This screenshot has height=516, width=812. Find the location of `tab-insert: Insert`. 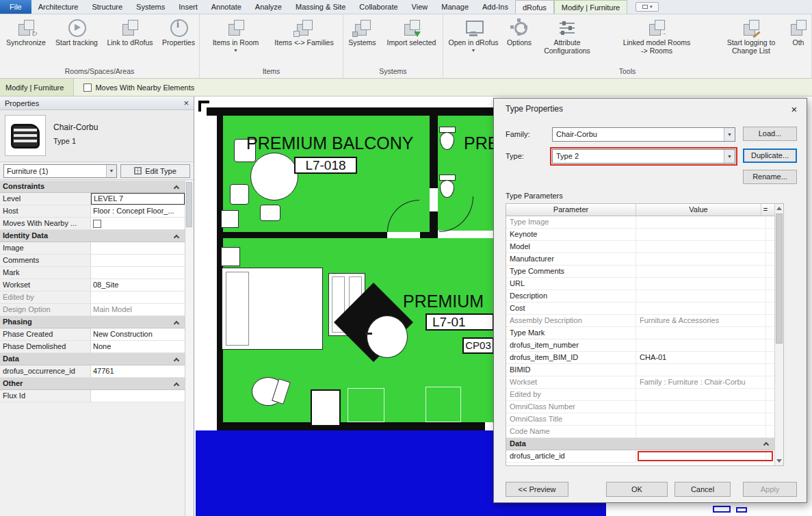

tab-insert: Insert is located at coordinates (188, 7).